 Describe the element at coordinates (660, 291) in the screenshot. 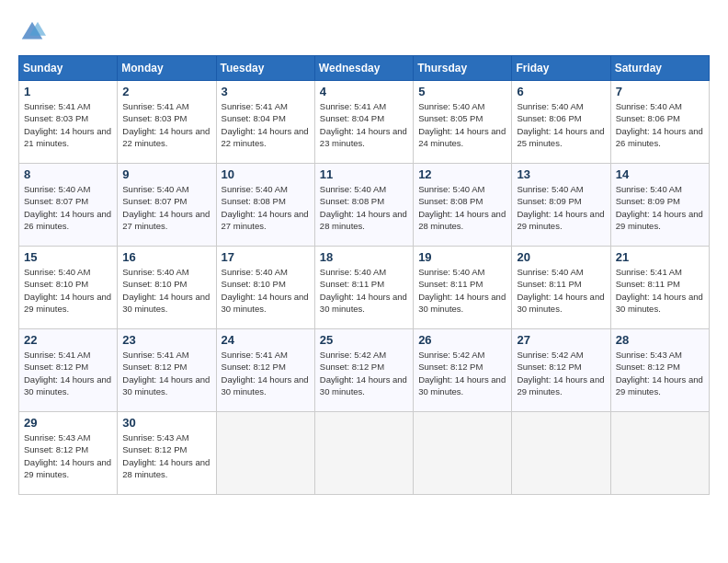

I see `day-detail: Sunrise: 5:41 AMSunset: 8:11 PMDaylight:…` at that location.